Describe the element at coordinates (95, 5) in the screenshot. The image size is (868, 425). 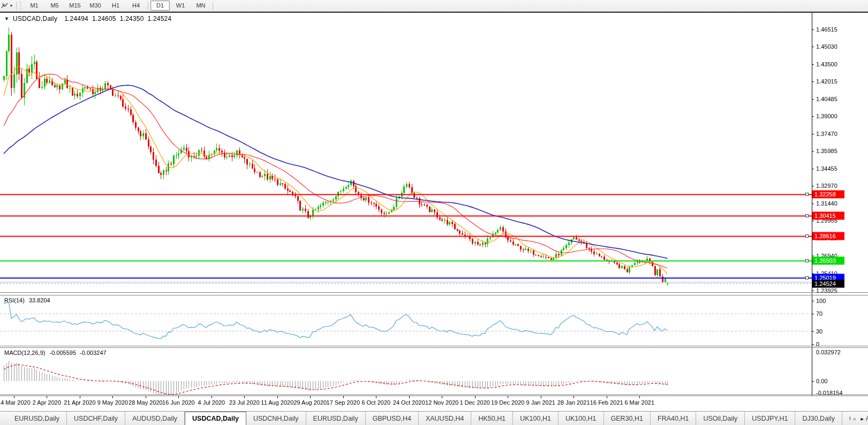
I see `timeframe-button-m30: M30` at that location.